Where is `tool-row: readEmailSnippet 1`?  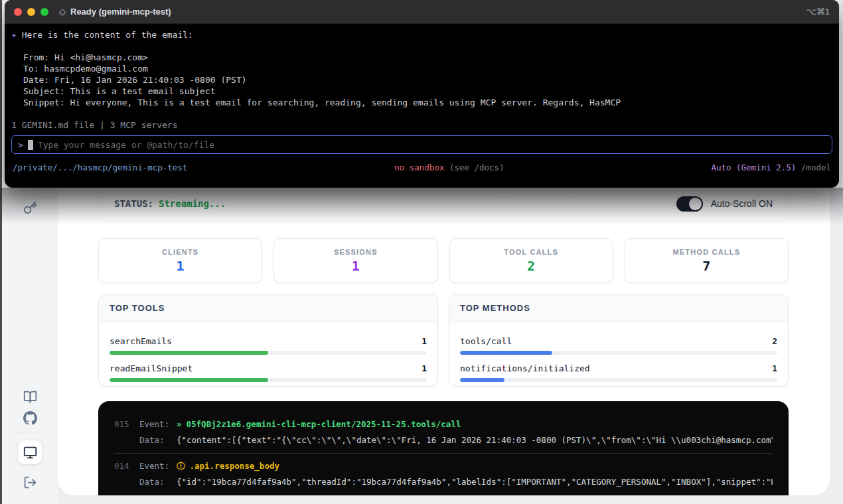 tool-row: readEmailSnippet 1 is located at coordinates (268, 373).